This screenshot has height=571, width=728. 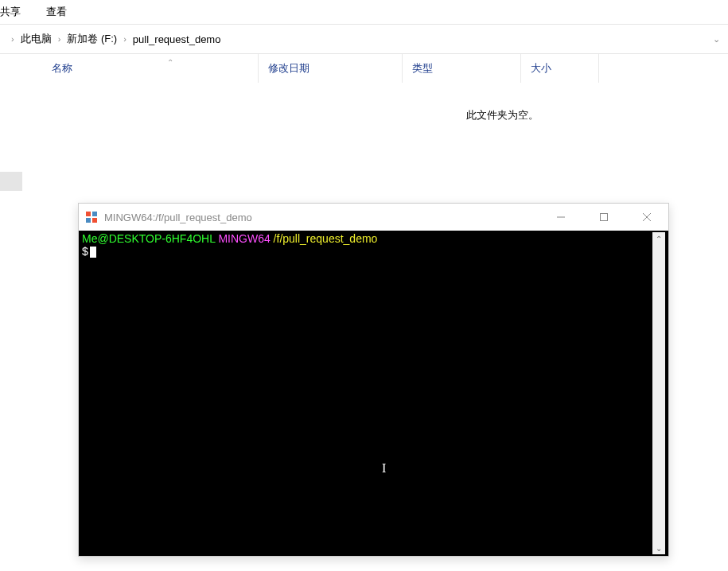 I want to click on text-cursor, so click(x=93, y=252).